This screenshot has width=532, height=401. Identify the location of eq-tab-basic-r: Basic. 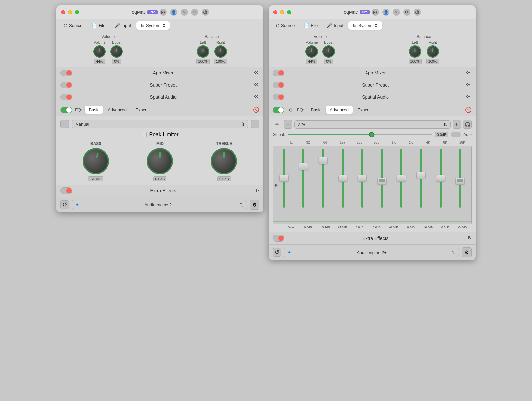
(316, 110).